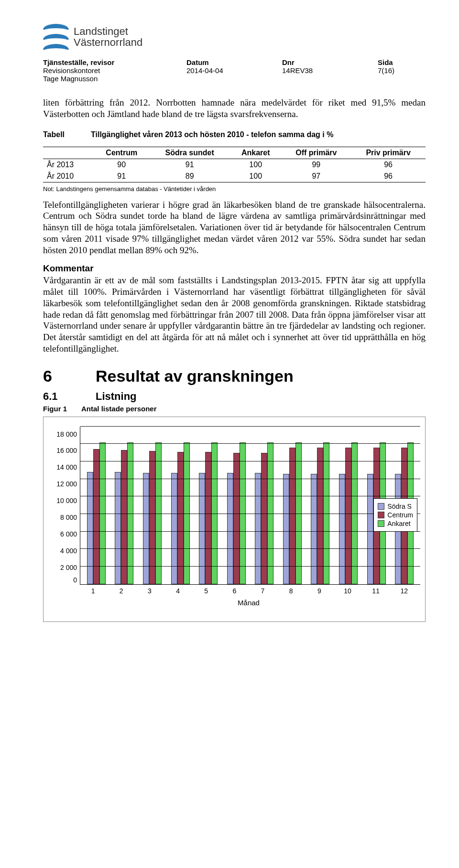 The image size is (459, 868). Describe the element at coordinates (67, 434) in the screenshot. I see `y-tick-label: 18 000` at that location.